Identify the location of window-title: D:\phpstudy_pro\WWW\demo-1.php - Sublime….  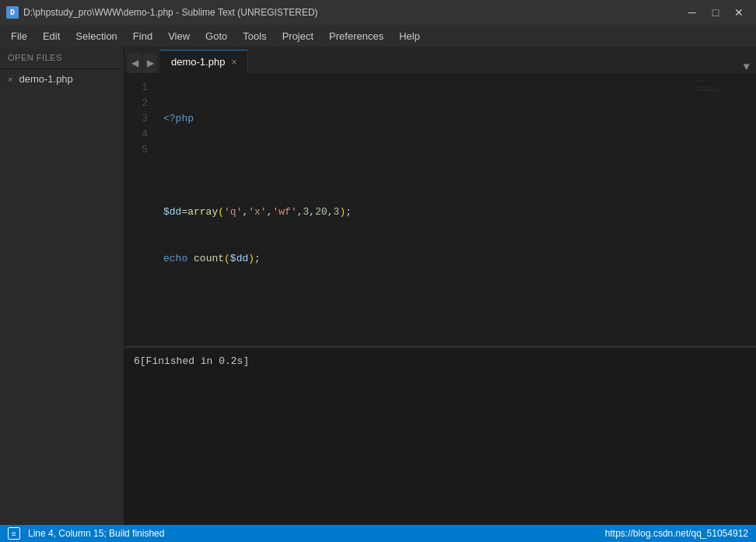
(171, 12).